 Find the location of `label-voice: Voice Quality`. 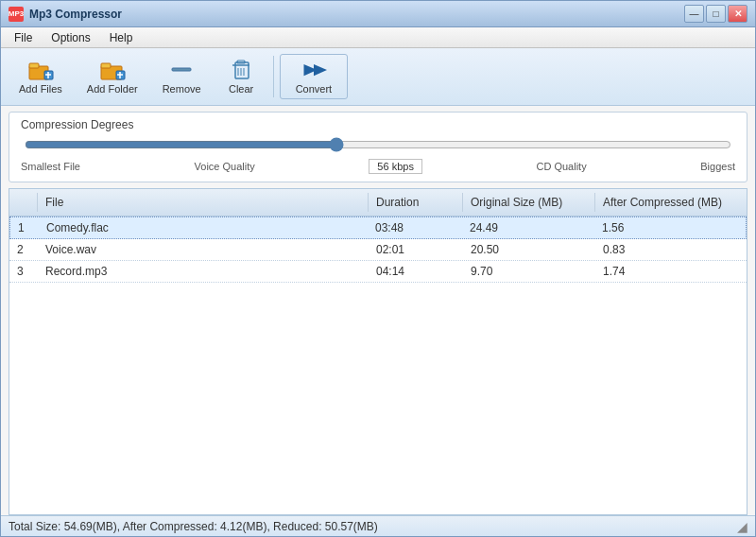

label-voice: Voice Quality is located at coordinates (225, 166).